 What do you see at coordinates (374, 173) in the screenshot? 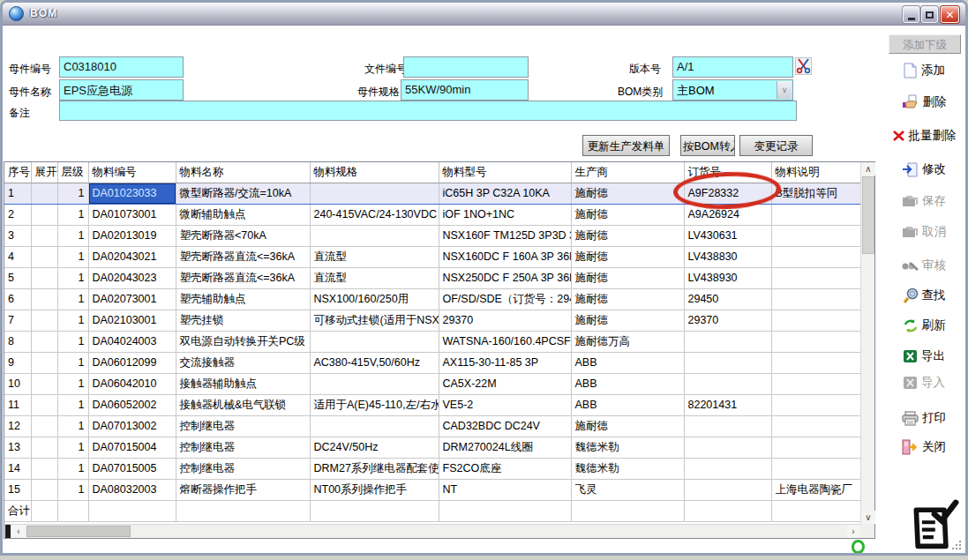
I see `column-header: 物料规格` at bounding box center [374, 173].